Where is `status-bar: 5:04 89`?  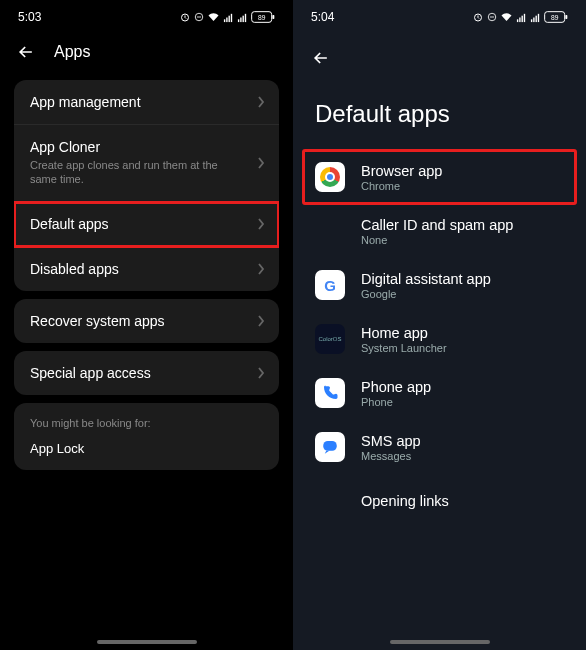
status-bar: 5:04 89 is located at coordinates (440, 14).